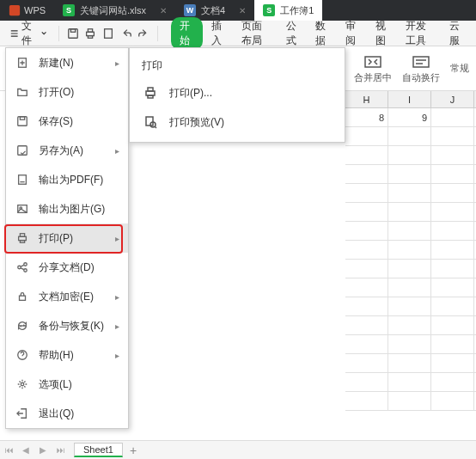 The width and height of the screenshot is (476, 459). I want to click on folder-open-icon, so click(22, 92).